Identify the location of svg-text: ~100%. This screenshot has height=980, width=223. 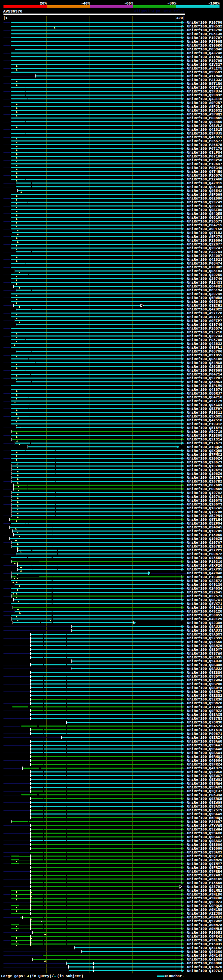
(214, 4).